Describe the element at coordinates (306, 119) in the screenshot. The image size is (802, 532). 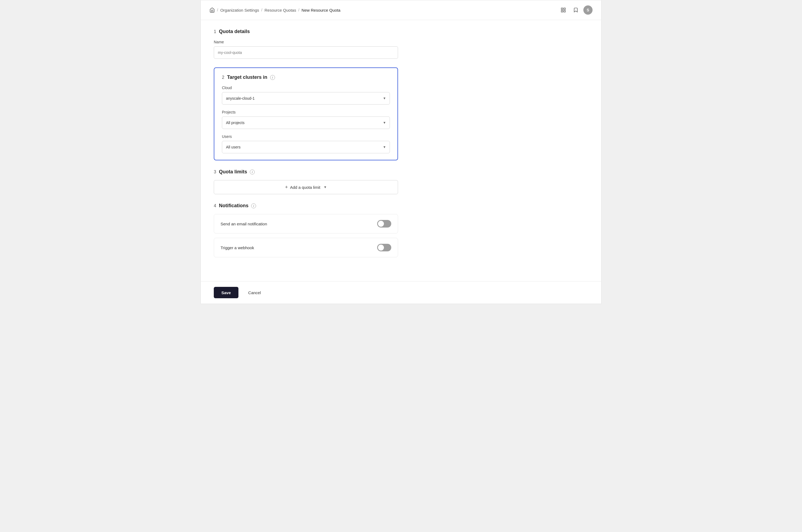
I see `projects-field: Projects All projects Project A ▼` at that location.